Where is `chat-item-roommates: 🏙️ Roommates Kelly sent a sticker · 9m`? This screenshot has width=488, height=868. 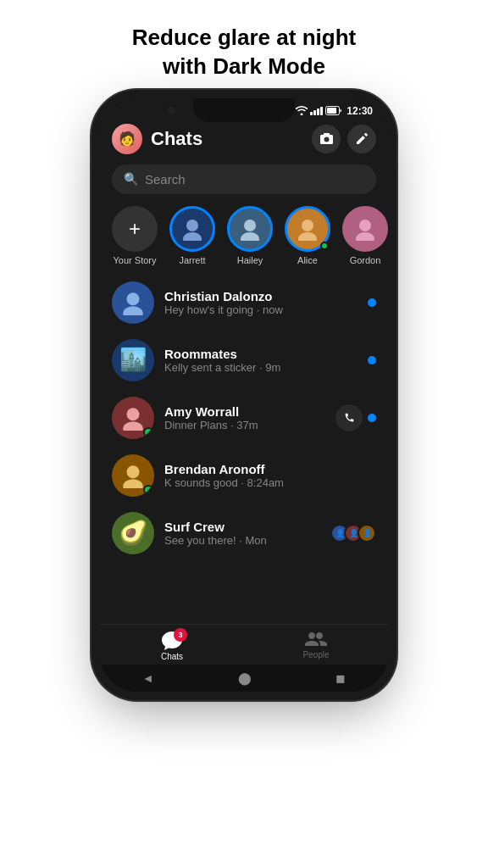
chat-item-roommates: 🏙️ Roommates Kelly sent a sticker · 9m is located at coordinates (244, 360).